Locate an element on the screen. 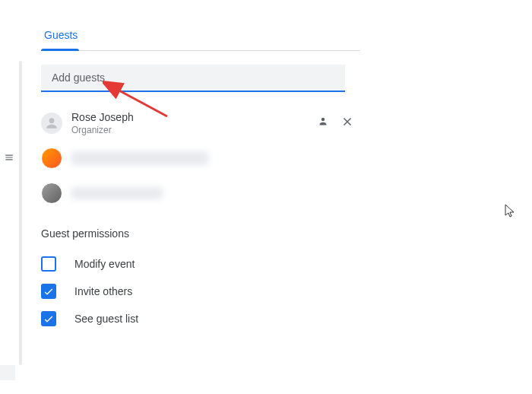  tab-guests: Guests is located at coordinates (63, 37).